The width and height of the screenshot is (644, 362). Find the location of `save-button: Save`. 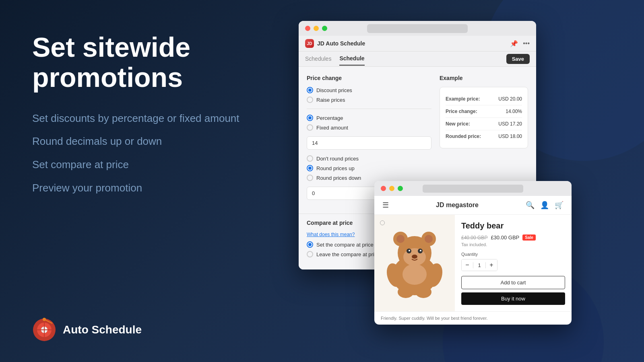

save-button: Save is located at coordinates (518, 59).